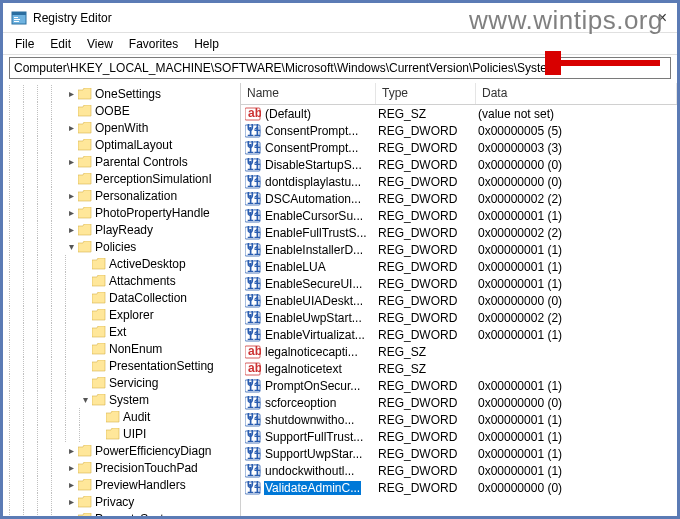 The width and height of the screenshot is (680, 519). I want to click on tree-item: ▸OneSettings, so click(122, 94).